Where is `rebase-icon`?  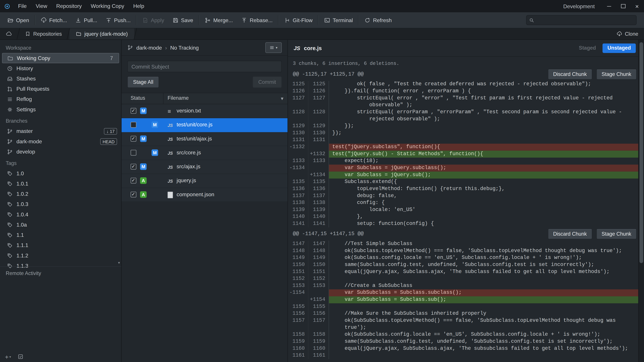
rebase-icon is located at coordinates (244, 20).